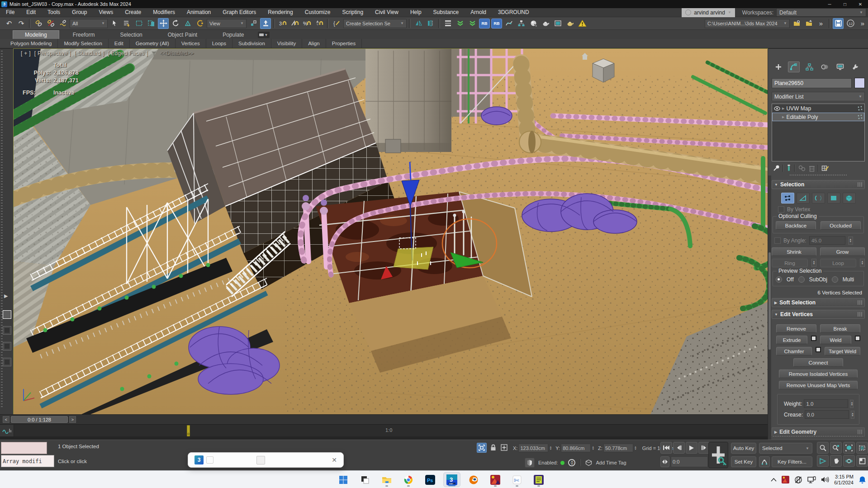 Image resolution: width=868 pixels, height=488 pixels. Describe the element at coordinates (114, 24) in the screenshot. I see `select-object-button` at that location.